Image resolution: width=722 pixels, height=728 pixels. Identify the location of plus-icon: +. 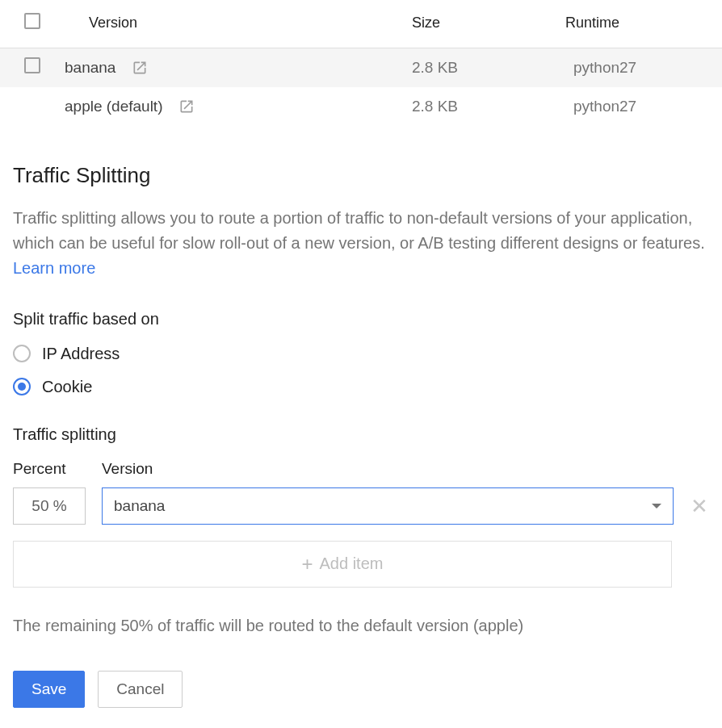
(308, 564).